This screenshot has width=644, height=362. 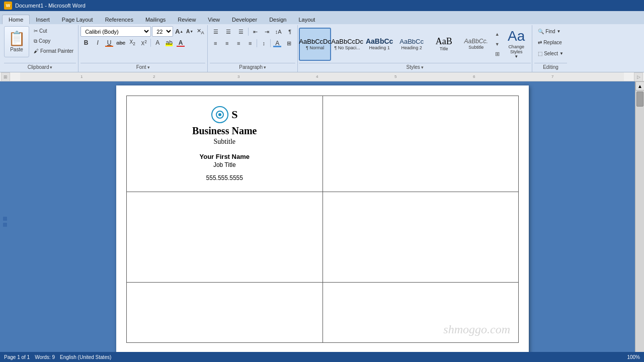 I want to click on change-styles-label: ChangeStyles, so click(x=516, y=49).